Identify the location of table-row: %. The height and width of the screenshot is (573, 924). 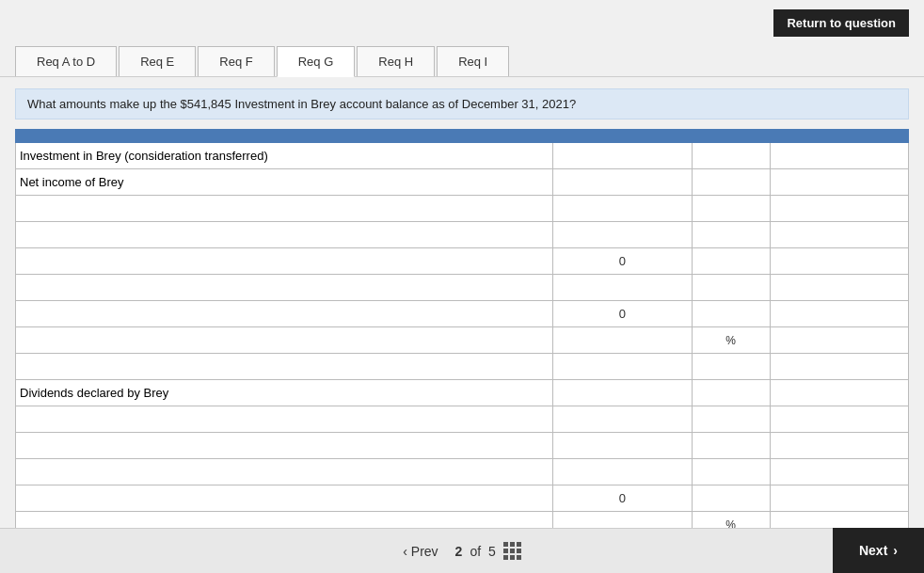
(463, 341).